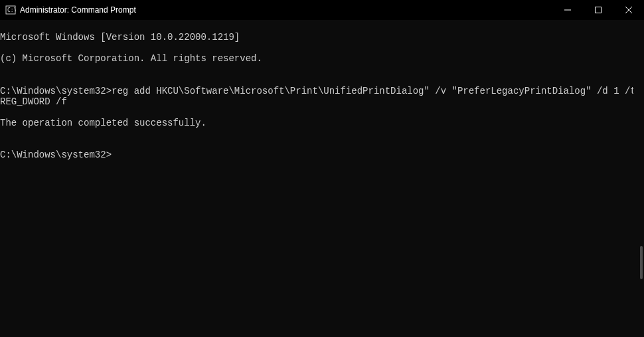 The width and height of the screenshot is (644, 337). Describe the element at coordinates (629, 10) in the screenshot. I see `close-button` at that location.